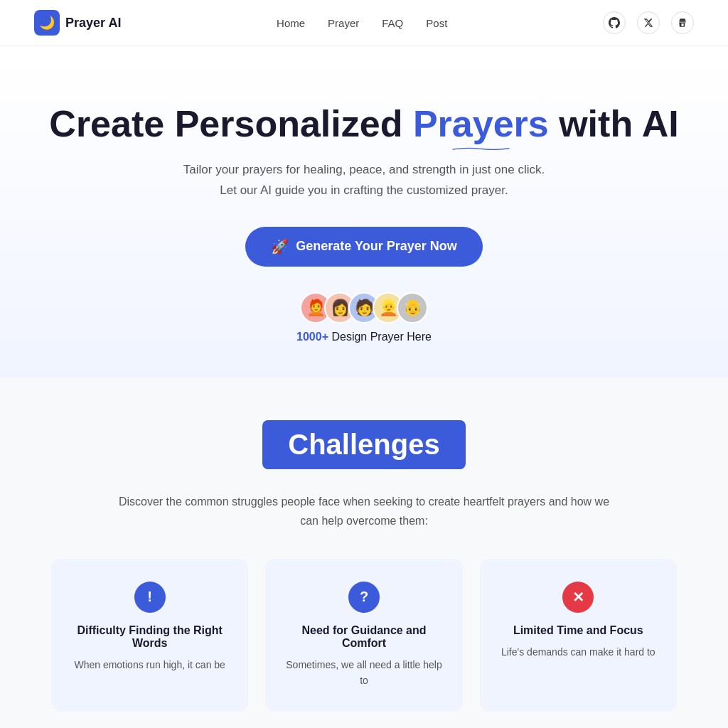  I want to click on github-icon, so click(614, 23).